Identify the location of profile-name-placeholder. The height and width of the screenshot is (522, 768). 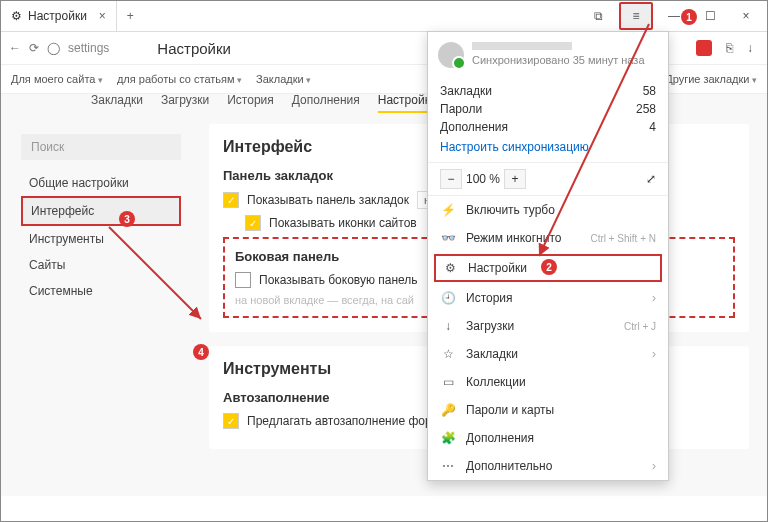
(522, 46).